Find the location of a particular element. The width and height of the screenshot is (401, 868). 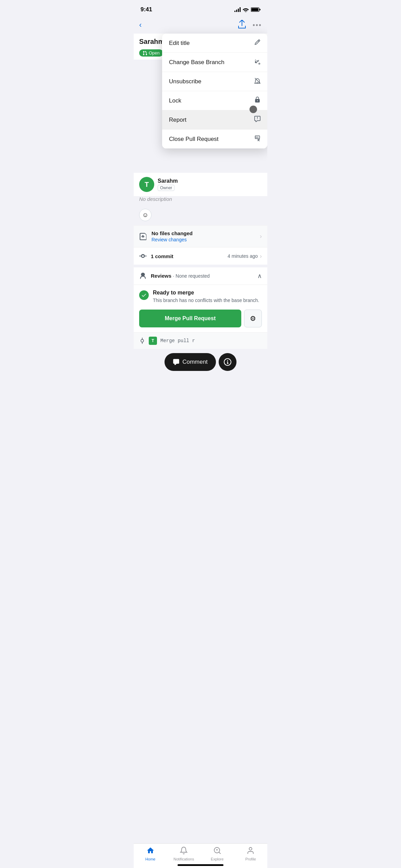

dropdown-menu: Edit titleChange Base BranchUnsubscribeL… is located at coordinates (215, 91).